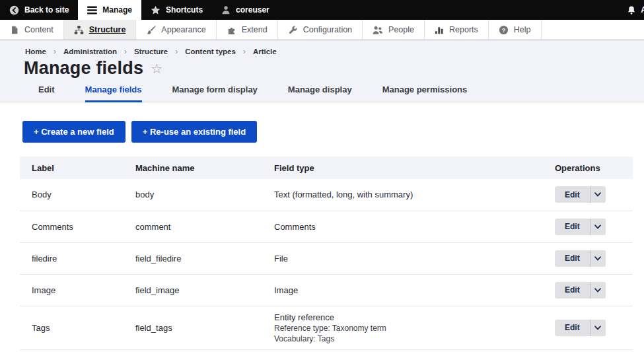 Image resolution: width=644 pixels, height=352 pixels. What do you see at coordinates (194, 132) in the screenshot?
I see `reuse-existing-field-button: + Re-use an existing field` at bounding box center [194, 132].